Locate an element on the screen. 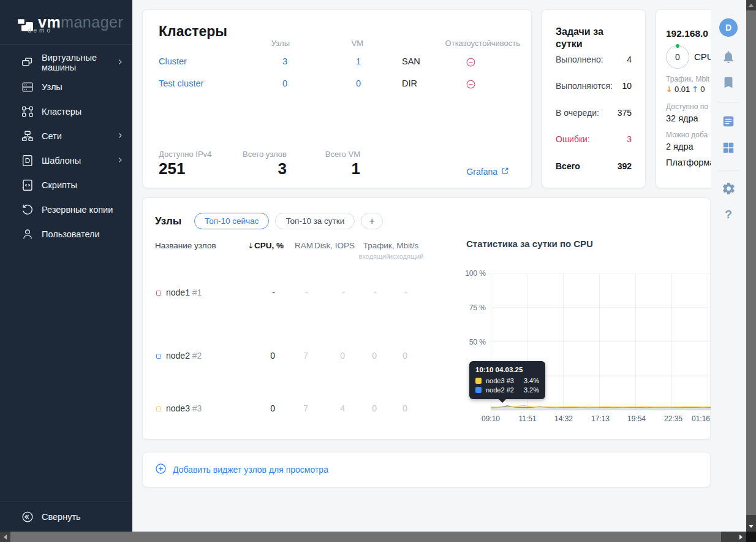 The height and width of the screenshot is (542, 756). host-card: 192.168.0 0 CPU Трафик, Mbit ↓ 0.01 ↑ 0 … is located at coordinates (683, 99).